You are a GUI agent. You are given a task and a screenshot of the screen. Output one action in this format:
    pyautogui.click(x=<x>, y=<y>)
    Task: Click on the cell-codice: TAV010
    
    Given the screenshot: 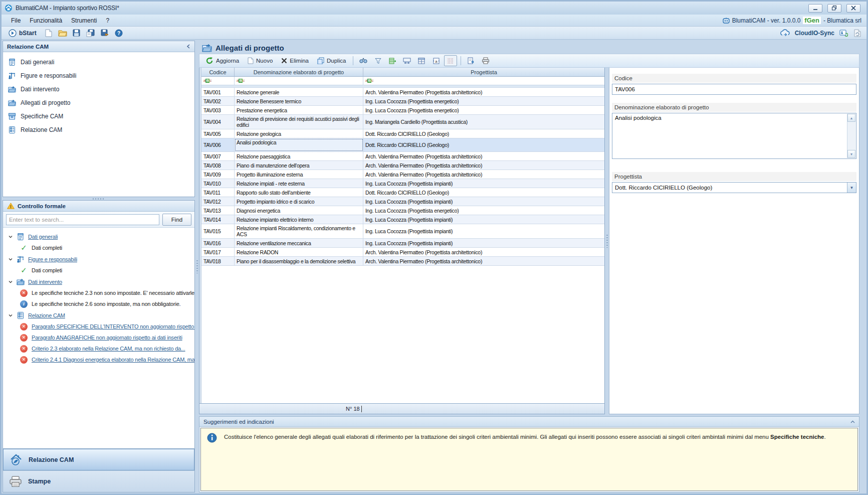 What is the action you would take?
    pyautogui.click(x=218, y=184)
    